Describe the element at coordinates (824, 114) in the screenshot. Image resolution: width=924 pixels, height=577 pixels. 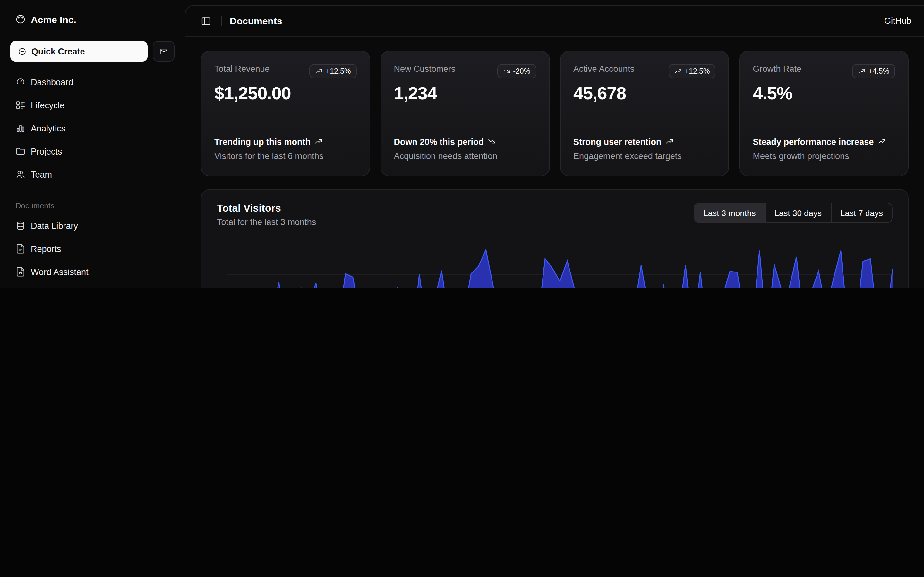
I see `stat-card-growth-rate: Growth Rate +4.5% 4.5% Steady performanc…` at that location.